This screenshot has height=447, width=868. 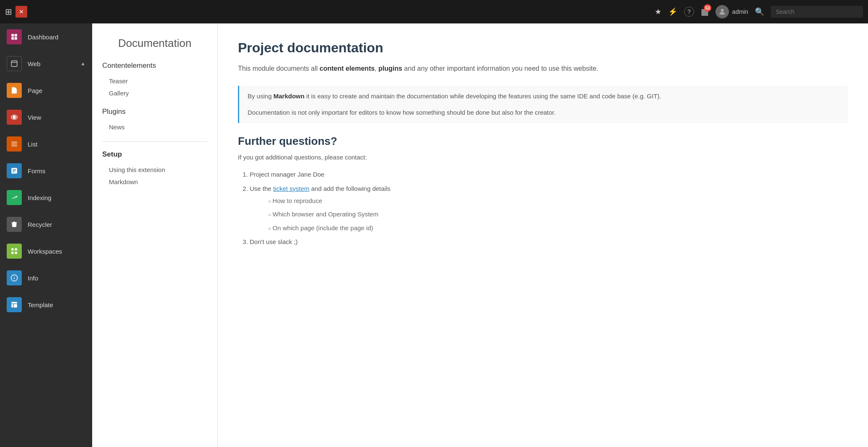 What do you see at coordinates (14, 117) in the screenshot?
I see `view-icon` at bounding box center [14, 117].